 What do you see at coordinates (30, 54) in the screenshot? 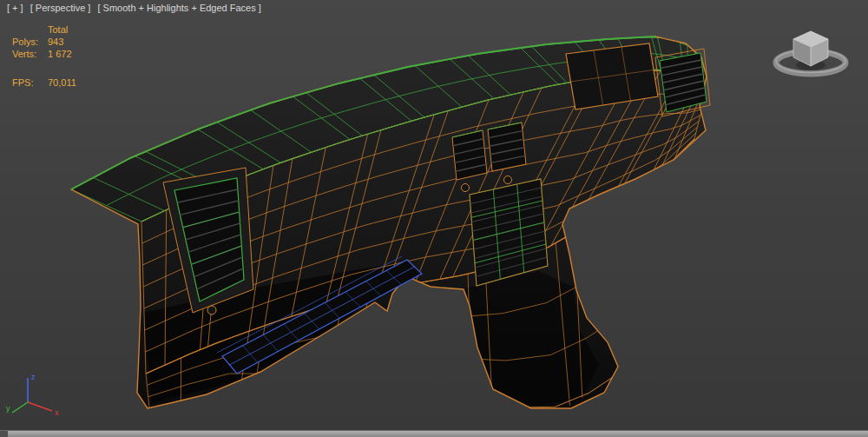
I see `stats-verts-label: Verts:` at bounding box center [30, 54].